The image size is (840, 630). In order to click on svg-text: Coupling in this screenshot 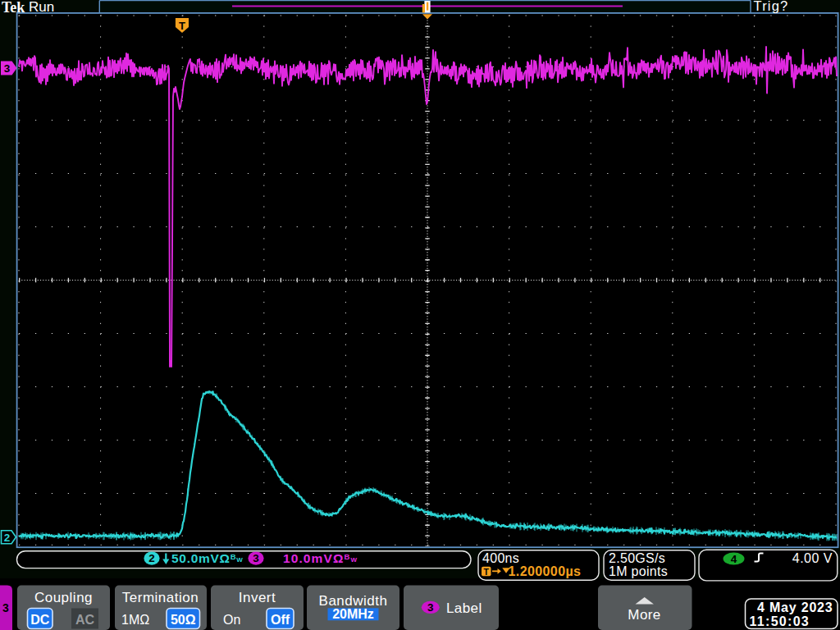, I will do `click(64, 597)`.